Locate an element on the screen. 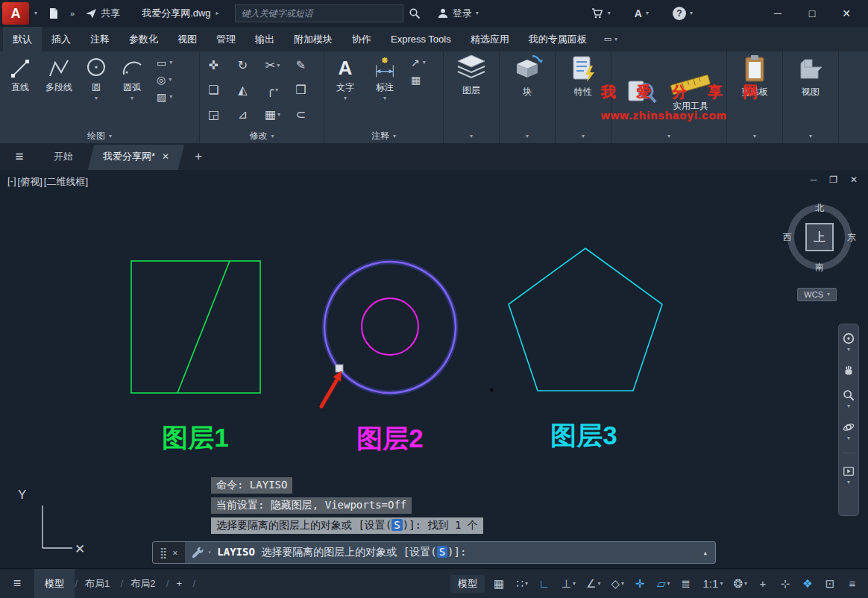  compass-east: 东 is located at coordinates (852, 237).